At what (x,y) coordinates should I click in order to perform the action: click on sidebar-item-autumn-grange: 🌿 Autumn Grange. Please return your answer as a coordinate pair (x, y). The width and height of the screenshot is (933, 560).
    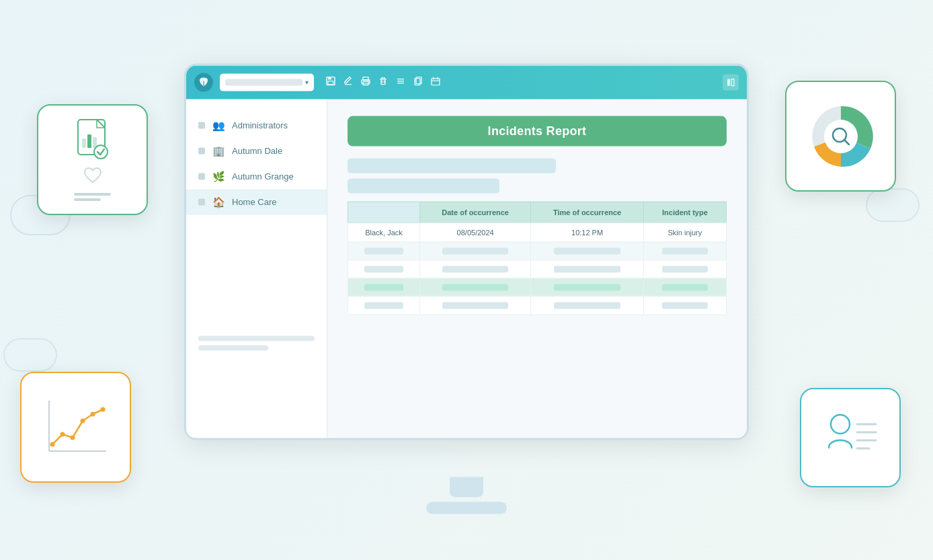
    Looking at the image, I should click on (257, 176).